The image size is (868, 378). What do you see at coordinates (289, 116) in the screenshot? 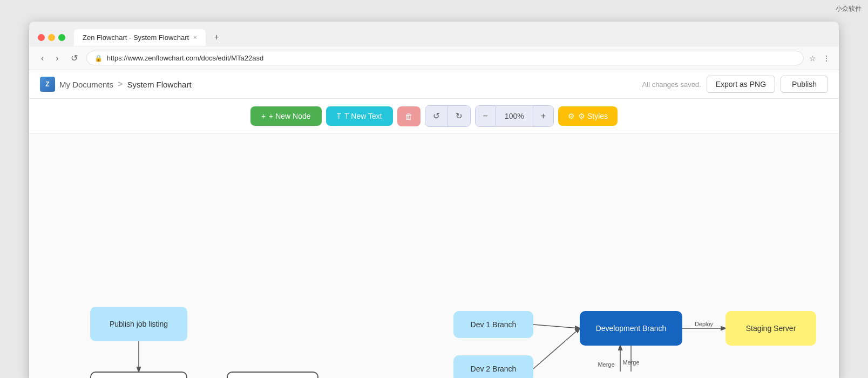
I see `new-node-label: + New Node` at bounding box center [289, 116].